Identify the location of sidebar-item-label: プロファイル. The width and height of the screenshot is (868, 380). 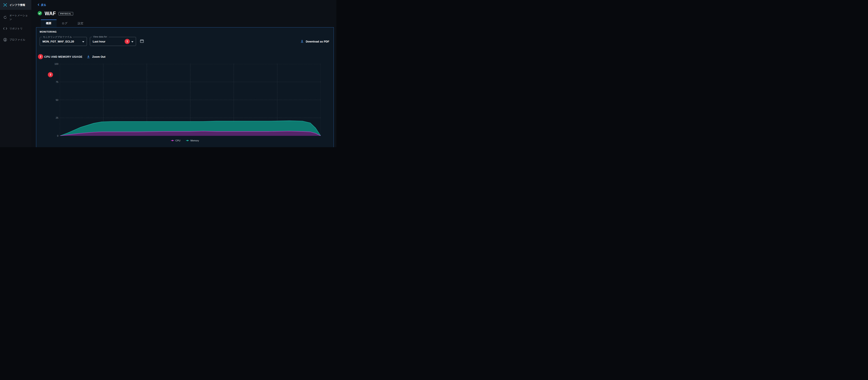
(18, 40).